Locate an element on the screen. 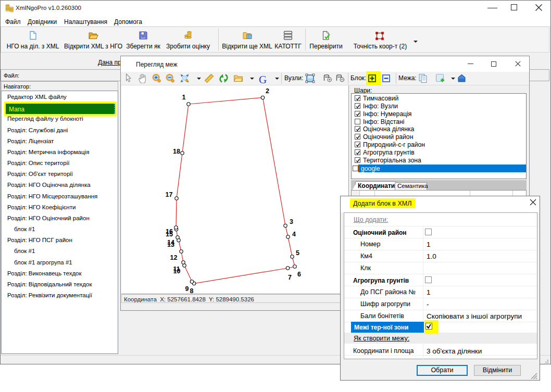 This screenshot has height=392, width=551. svg-text: 9 is located at coordinates (187, 289).